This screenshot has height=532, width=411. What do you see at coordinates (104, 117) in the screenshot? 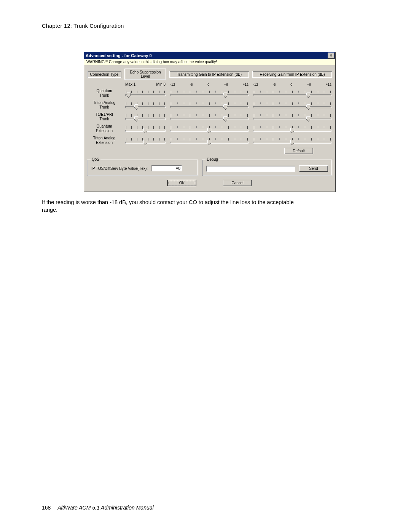
I see `row-label: T1/E1/PRITrunk` at bounding box center [104, 117].